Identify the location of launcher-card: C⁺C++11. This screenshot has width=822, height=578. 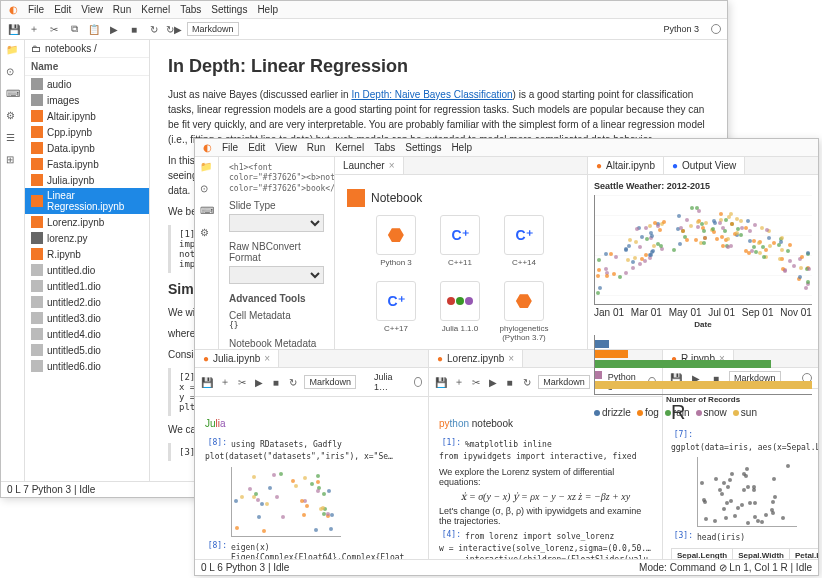
(460, 241).